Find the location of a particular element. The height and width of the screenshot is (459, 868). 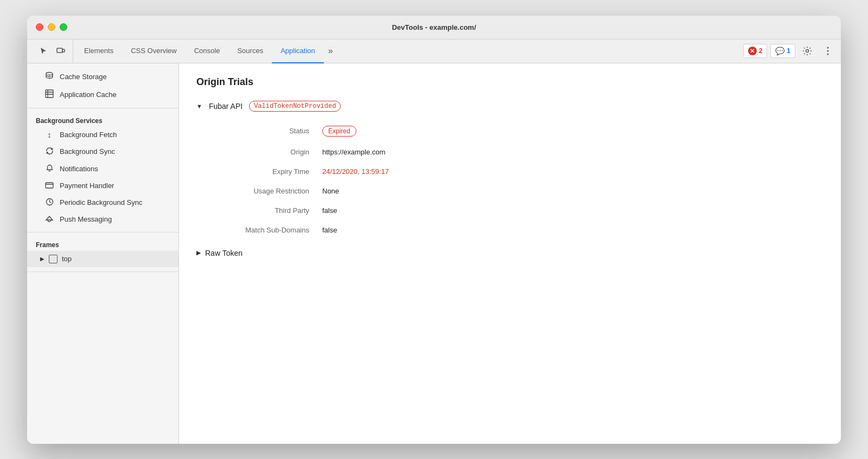

frame-icon is located at coordinates (53, 259).